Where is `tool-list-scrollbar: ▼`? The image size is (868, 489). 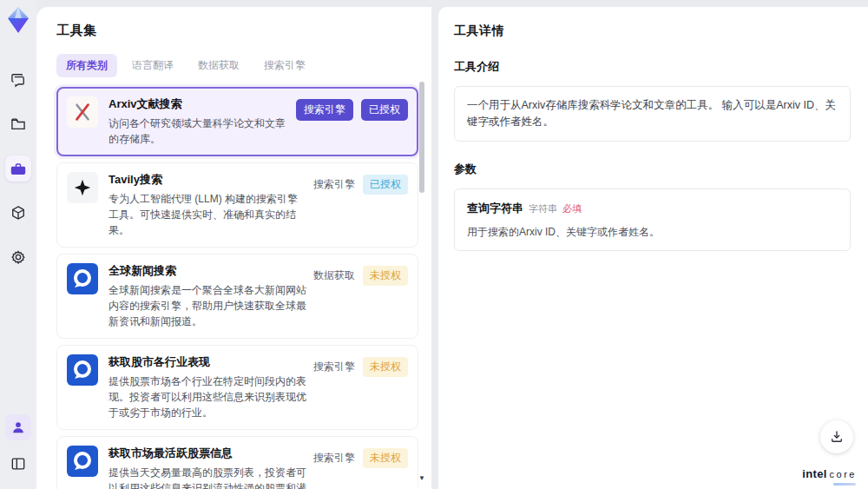 tool-list-scrollbar: ▼ is located at coordinates (422, 278).